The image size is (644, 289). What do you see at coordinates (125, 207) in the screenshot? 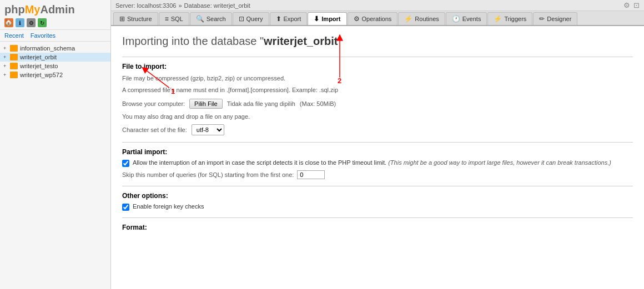
I see `foreign-key-checkbox` at bounding box center [125, 207].